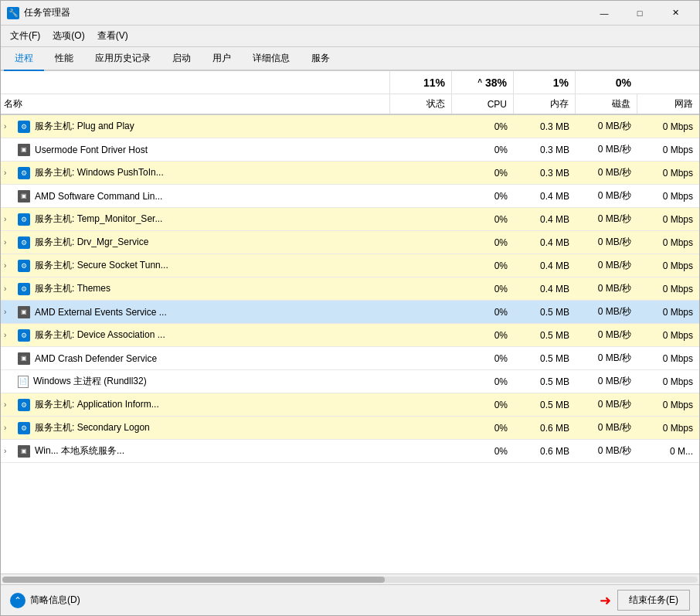  I want to click on table-row: › ⚙ 服务主机: Device Association ... 0% 0.5 …, so click(350, 335).